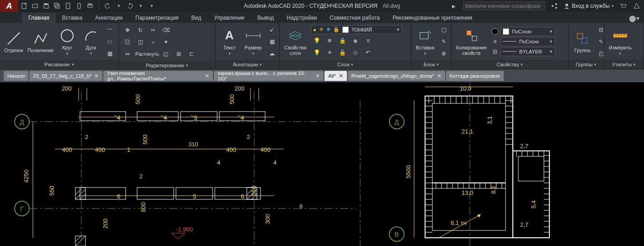  Describe the element at coordinates (322, 6) in the screenshot. I see `titlebar: A ▼ ▼ ▼ Autodesk AutoCAD 2020 - СТУДЕНЧЕ…` at that location.